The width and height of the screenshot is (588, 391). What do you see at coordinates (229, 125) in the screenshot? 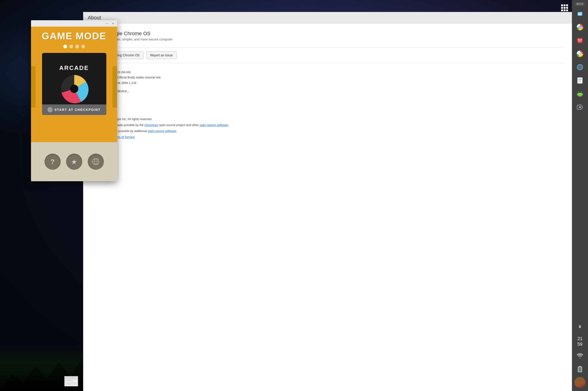
I see `footer-line1-end: .` at bounding box center [229, 125].